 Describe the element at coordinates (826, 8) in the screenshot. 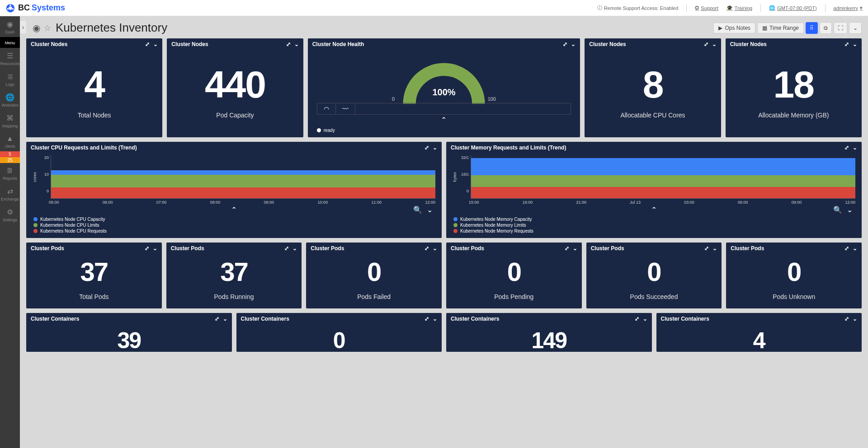

I see `divider` at that location.